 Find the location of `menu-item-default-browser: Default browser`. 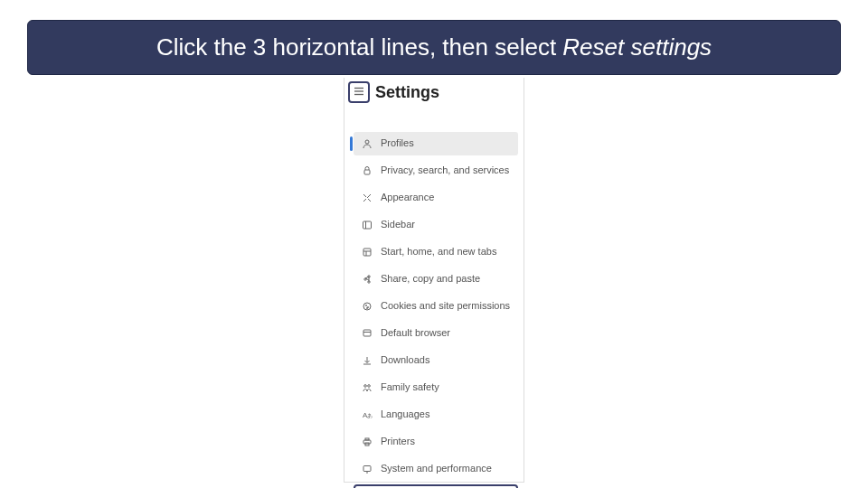

menu-item-default-browser: Default browser is located at coordinates (436, 333).